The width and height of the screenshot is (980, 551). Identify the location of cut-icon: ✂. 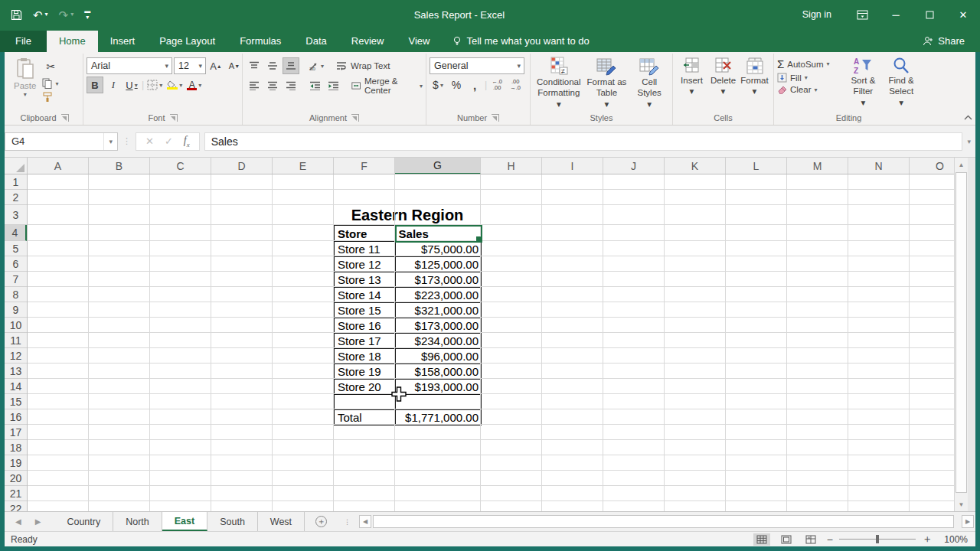
(51, 67).